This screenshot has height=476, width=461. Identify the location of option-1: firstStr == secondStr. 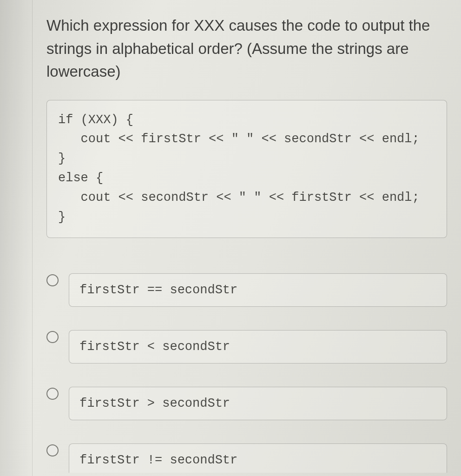
(247, 290).